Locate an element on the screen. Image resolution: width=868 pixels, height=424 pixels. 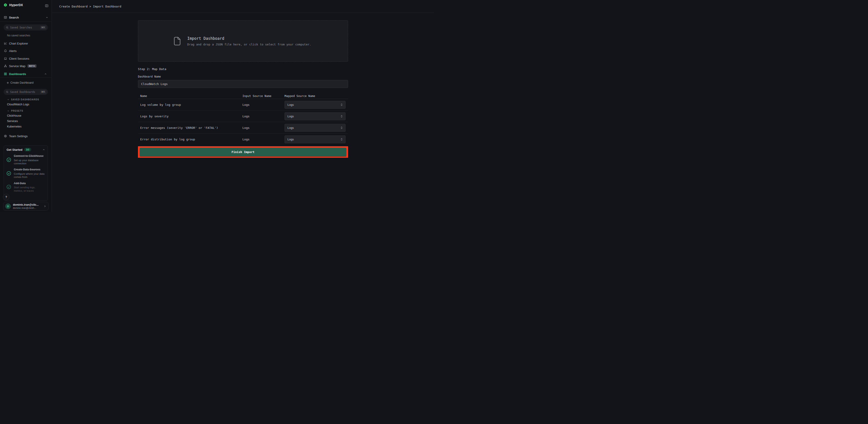
user-name: dominic.tran@clic... is located at coordinates (26, 205).